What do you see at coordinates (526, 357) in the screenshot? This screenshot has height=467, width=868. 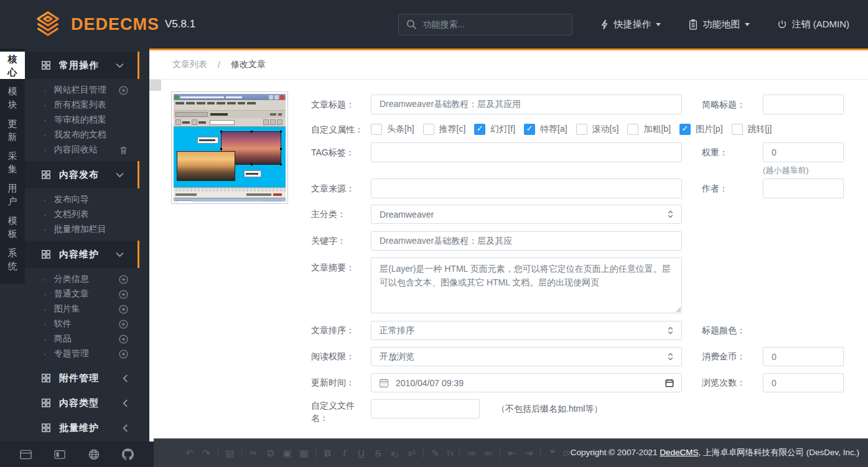 I see `read-access-select: 开放浏览` at bounding box center [526, 357].